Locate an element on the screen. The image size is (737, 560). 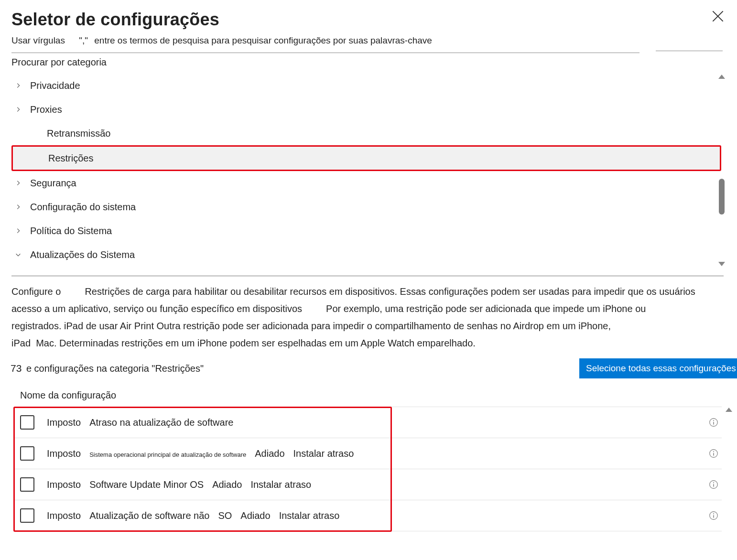
setting-label-part: SO is located at coordinates (225, 516).